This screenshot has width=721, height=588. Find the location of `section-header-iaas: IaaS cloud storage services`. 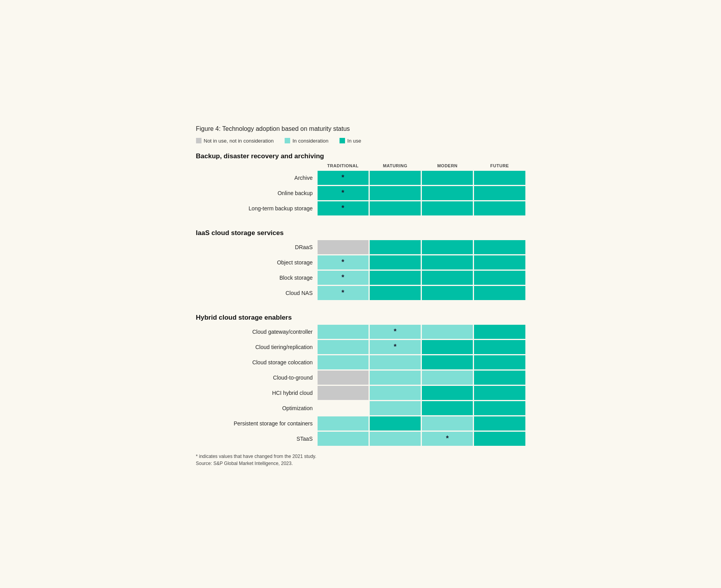

section-header-iaas: IaaS cloud storage services is located at coordinates (361, 233).